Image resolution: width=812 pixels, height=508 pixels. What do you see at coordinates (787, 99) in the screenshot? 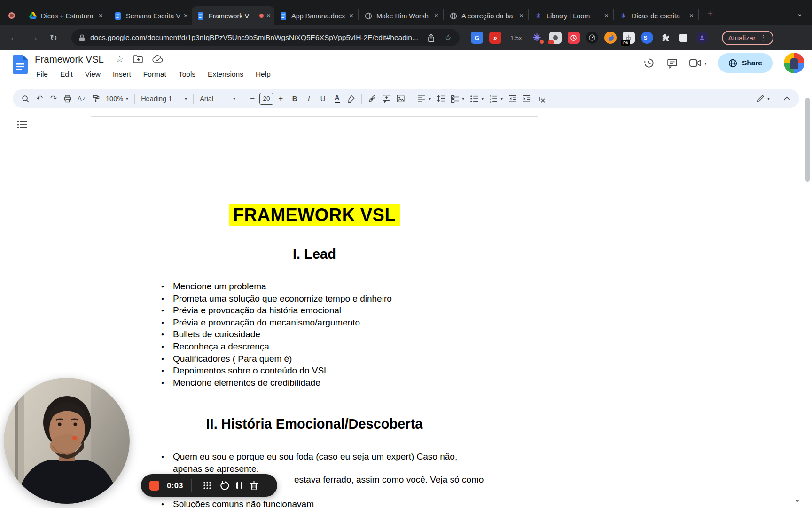
I see `collapse-toolbar-icon` at bounding box center [787, 99].